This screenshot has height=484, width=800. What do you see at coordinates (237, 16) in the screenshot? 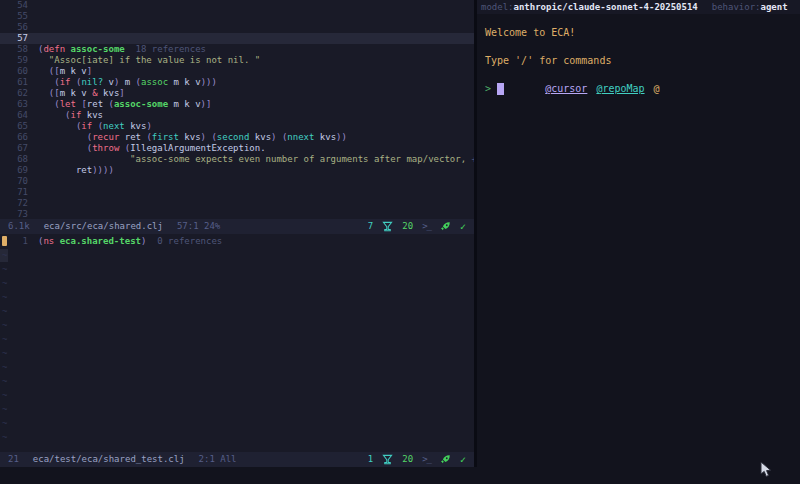
I see `code-line: 55` at bounding box center [237, 16].